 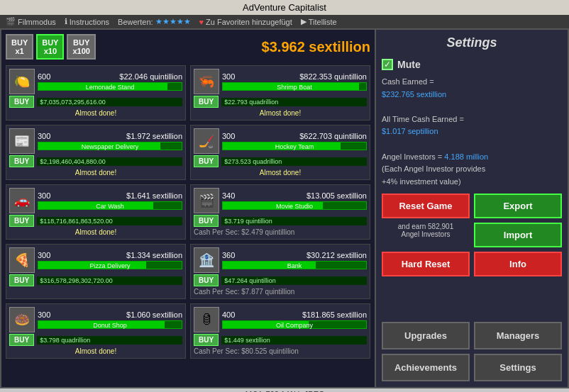 I want to click on oil-buy-button: BUY, so click(x=206, y=340).